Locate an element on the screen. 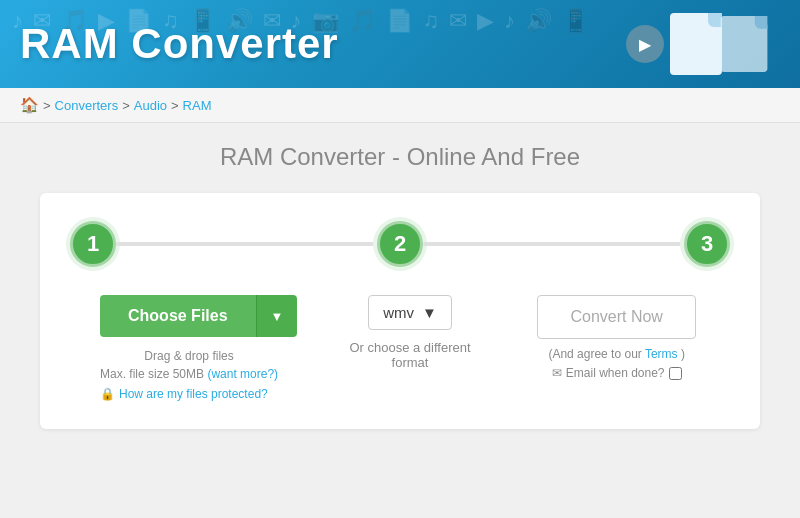  steps-row: 1 2 3 is located at coordinates (400, 244).